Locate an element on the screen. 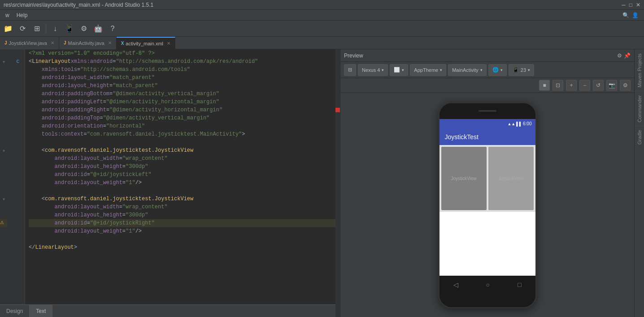  layout-icon: ⊟ is located at coordinates (350, 70).